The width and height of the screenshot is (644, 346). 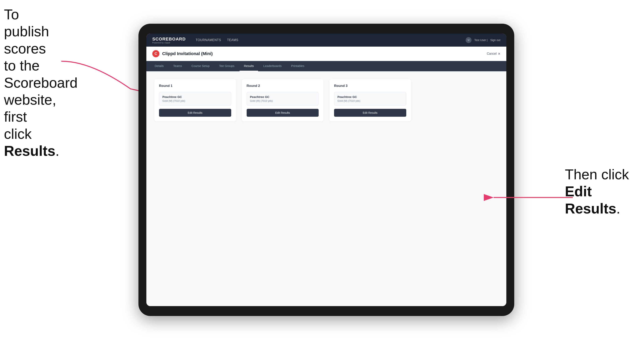 What do you see at coordinates (32, 83) in the screenshot?
I see `instruction-left: To publish scores to the Scoreboard webs…` at bounding box center [32, 83].